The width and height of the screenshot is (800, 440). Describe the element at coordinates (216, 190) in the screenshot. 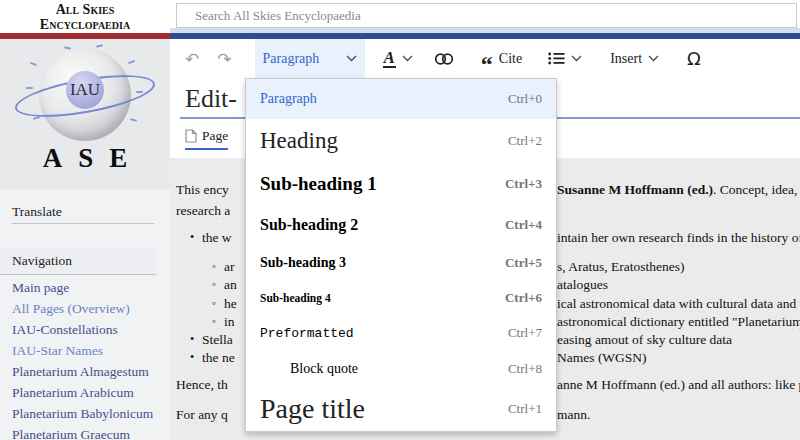

I see `misspelled-text: ency` at that location.